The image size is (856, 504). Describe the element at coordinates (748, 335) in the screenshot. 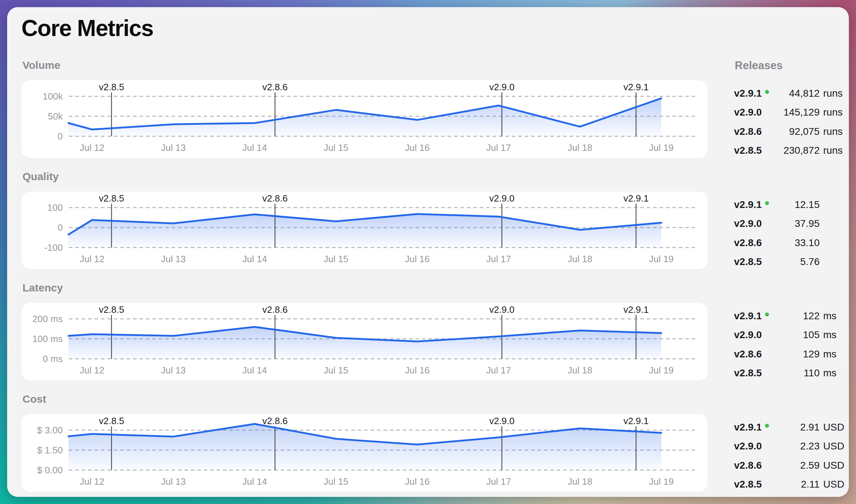

I see `release-version-wrap: v2.9.0` at that location.